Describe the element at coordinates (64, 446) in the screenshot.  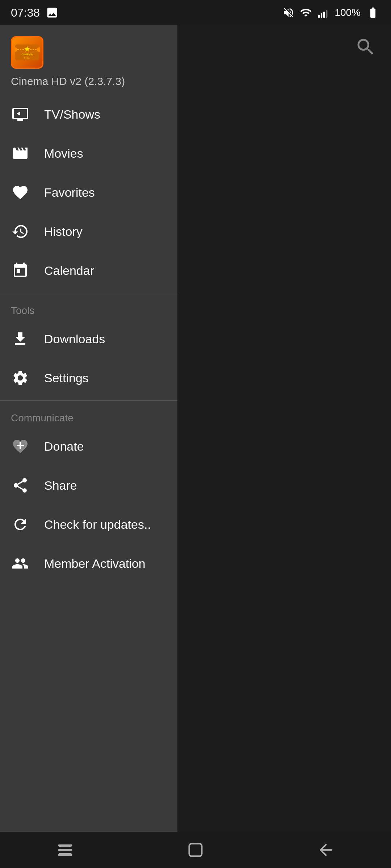
I see `donate-label: Donate` at that location.